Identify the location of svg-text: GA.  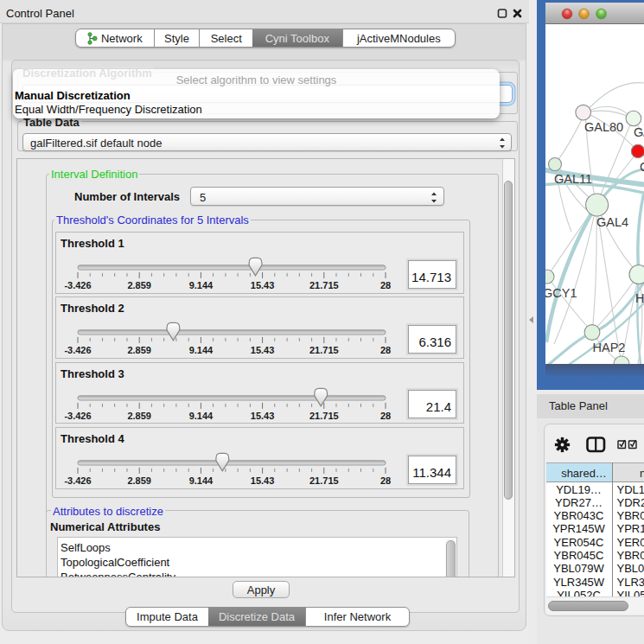
(639, 132).